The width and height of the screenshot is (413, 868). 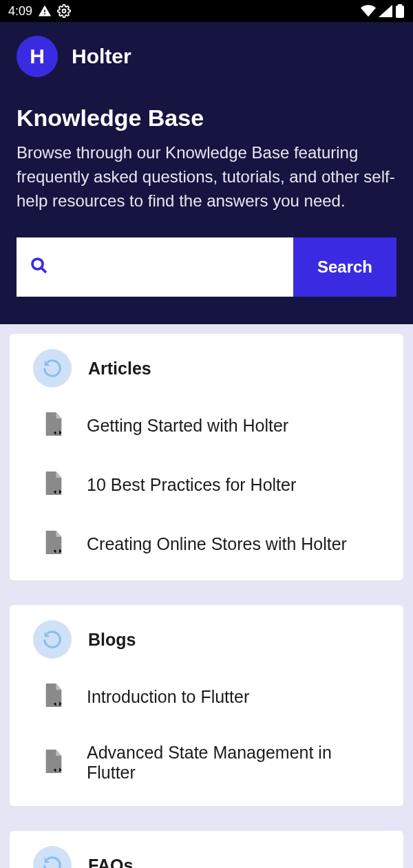 I want to click on page-title: Knowledge Base, so click(x=206, y=118).